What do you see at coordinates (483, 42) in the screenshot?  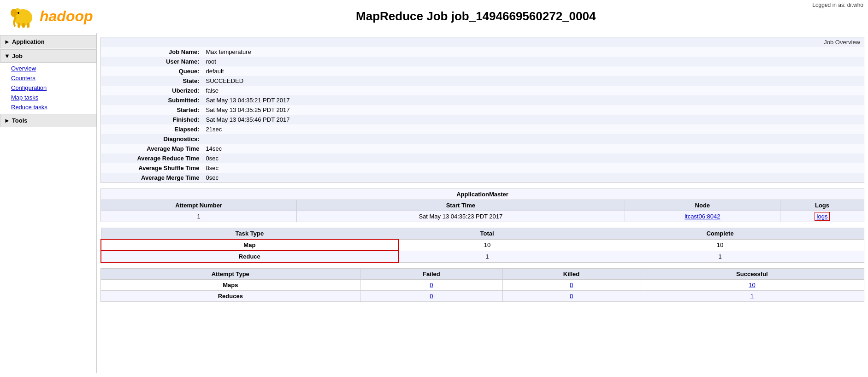 I see `job-overview-title: Job Overview` at bounding box center [483, 42].